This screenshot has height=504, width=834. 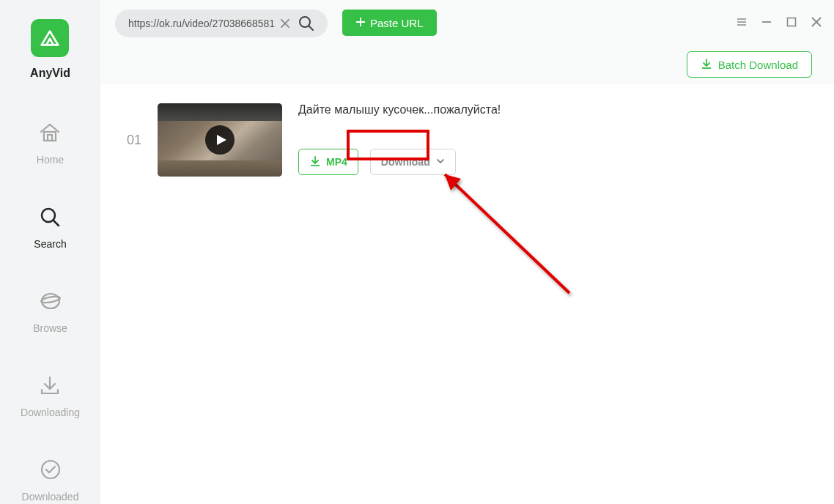 I want to click on sidebar-item-search: Search, so click(x=50, y=227).